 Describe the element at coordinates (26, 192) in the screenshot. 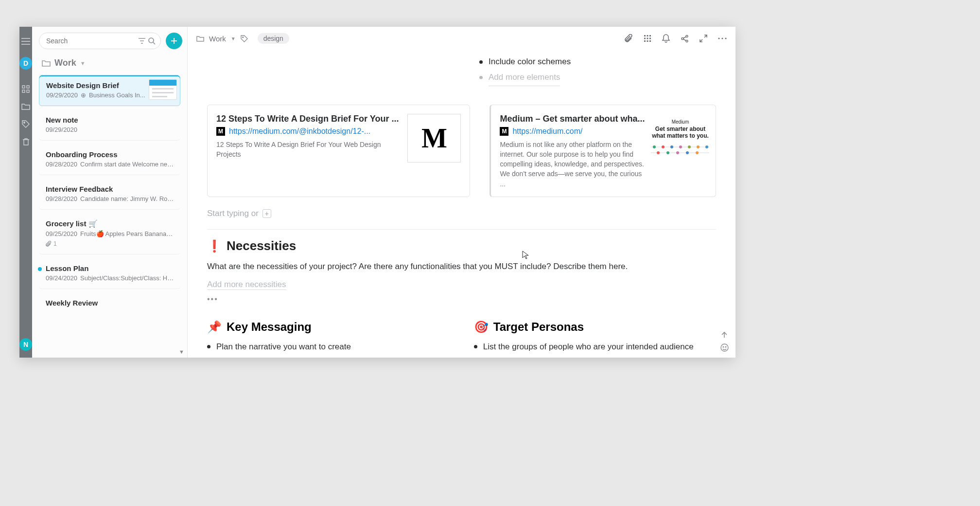

I see `nav-rail: D N` at that location.